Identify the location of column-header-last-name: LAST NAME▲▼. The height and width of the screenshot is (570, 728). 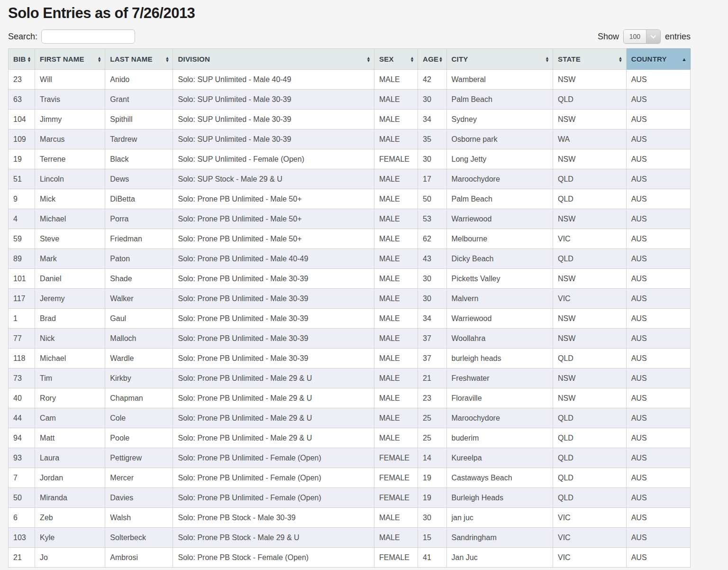
(139, 59).